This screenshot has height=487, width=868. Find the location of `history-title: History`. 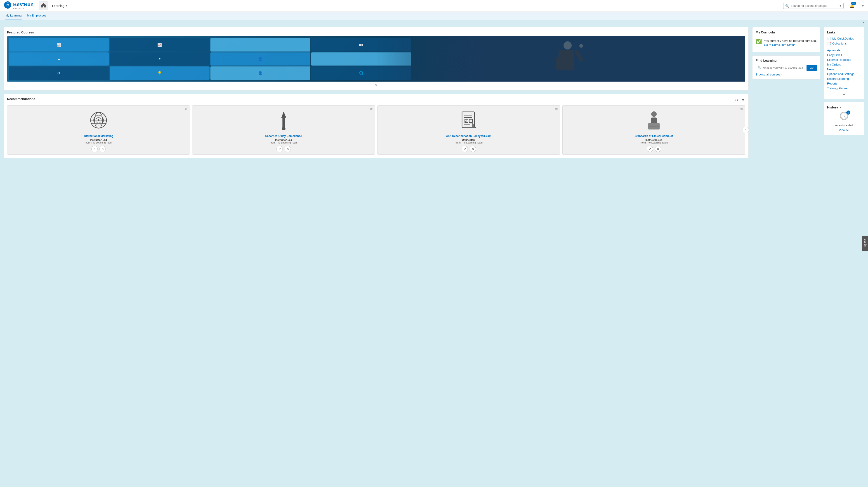

history-title: History is located at coordinates (833, 107).